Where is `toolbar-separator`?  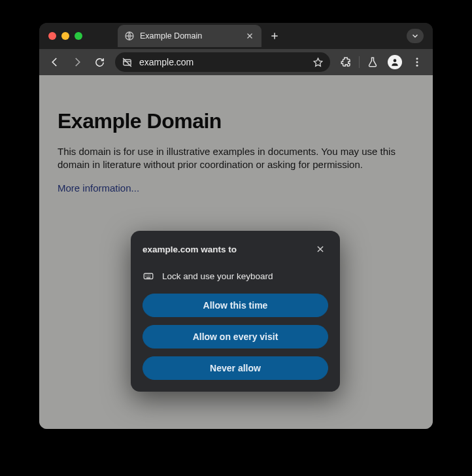
toolbar-separator is located at coordinates (360, 62).